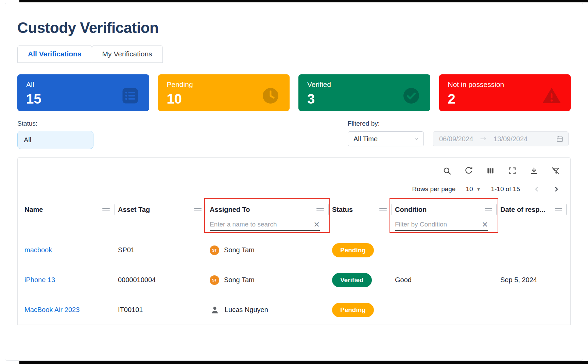 Image resolution: width=588 pixels, height=364 pixels. Describe the element at coordinates (456, 139) in the screenshot. I see `date-from: 06/09/2024` at that location.